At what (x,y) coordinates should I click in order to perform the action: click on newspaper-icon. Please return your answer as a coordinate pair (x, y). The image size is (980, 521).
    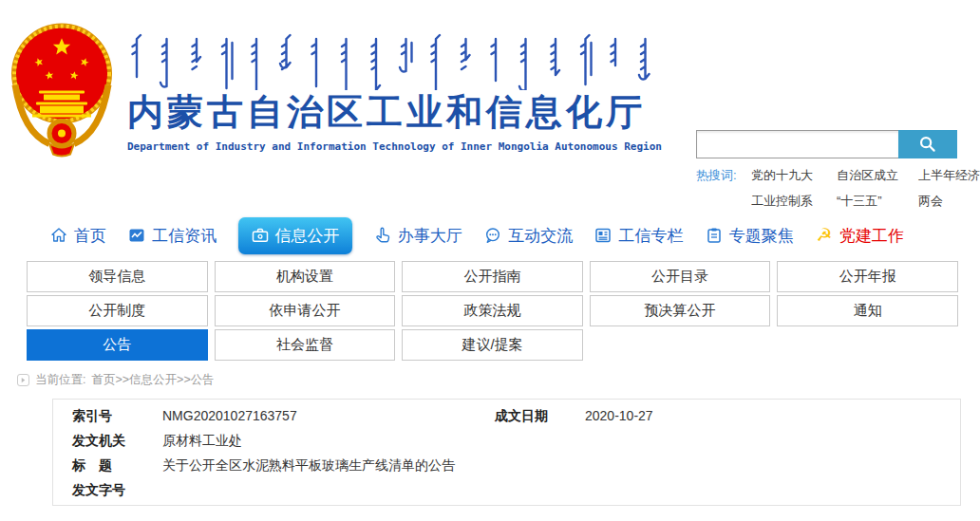
    Looking at the image, I should click on (603, 235).